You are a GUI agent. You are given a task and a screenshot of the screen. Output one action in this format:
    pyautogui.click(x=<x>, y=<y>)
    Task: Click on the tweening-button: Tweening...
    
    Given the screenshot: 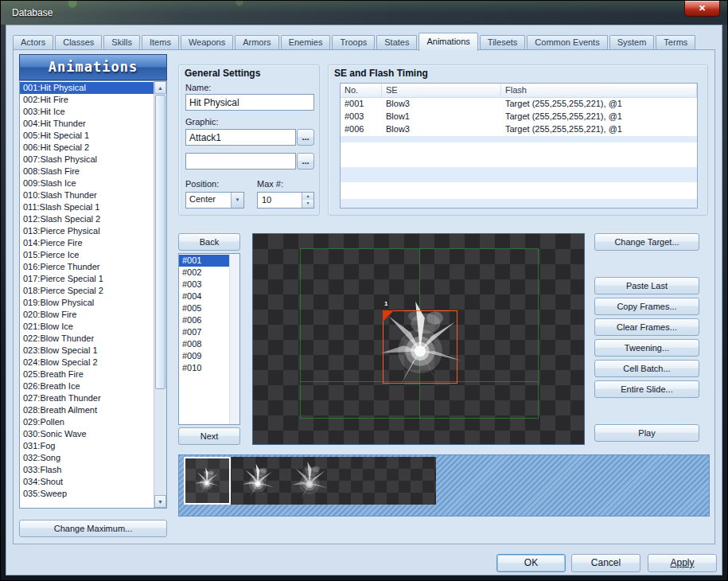 What is the action you would take?
    pyautogui.click(x=647, y=348)
    